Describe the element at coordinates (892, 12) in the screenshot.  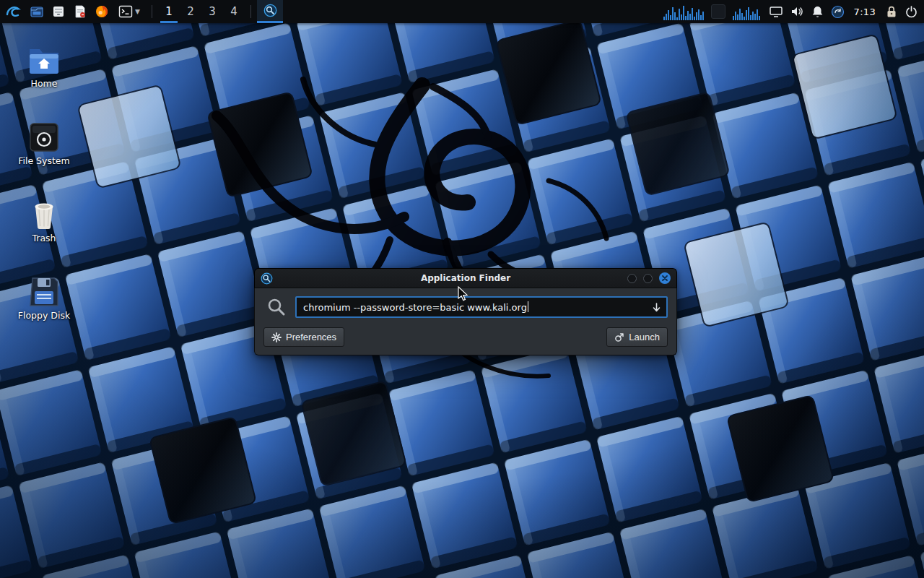
I see `lock-icon` at that location.